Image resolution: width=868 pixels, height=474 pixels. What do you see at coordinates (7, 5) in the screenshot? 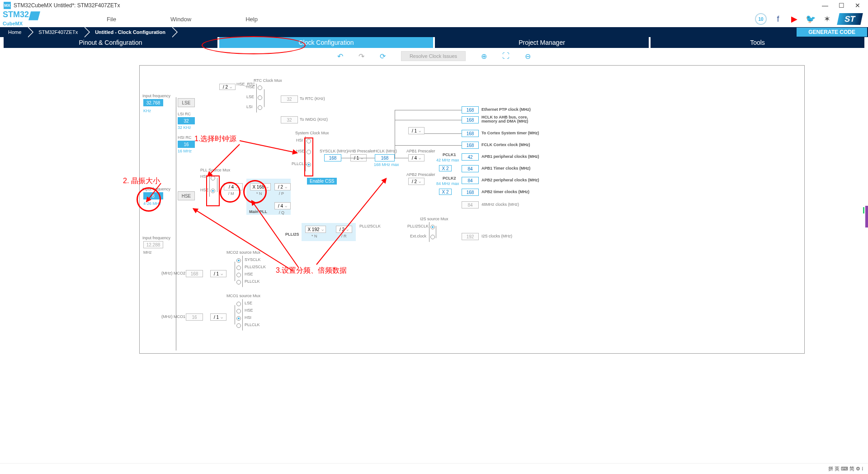
I see `app-icon: MX` at bounding box center [7, 5].